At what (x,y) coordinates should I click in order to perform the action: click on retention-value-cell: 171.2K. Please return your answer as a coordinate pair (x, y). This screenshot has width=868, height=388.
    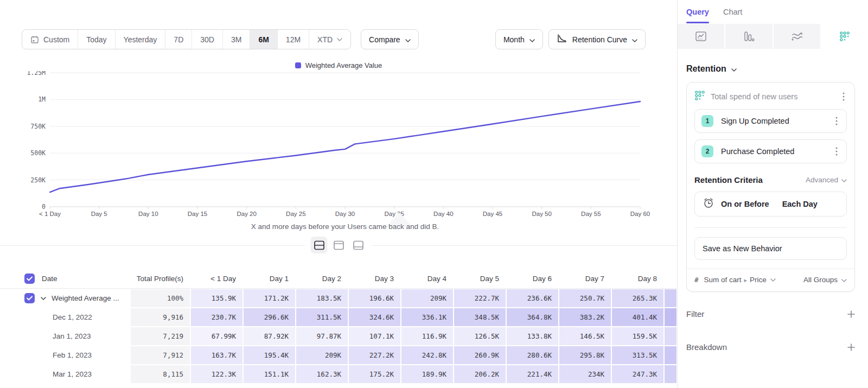
    Looking at the image, I should click on (269, 298).